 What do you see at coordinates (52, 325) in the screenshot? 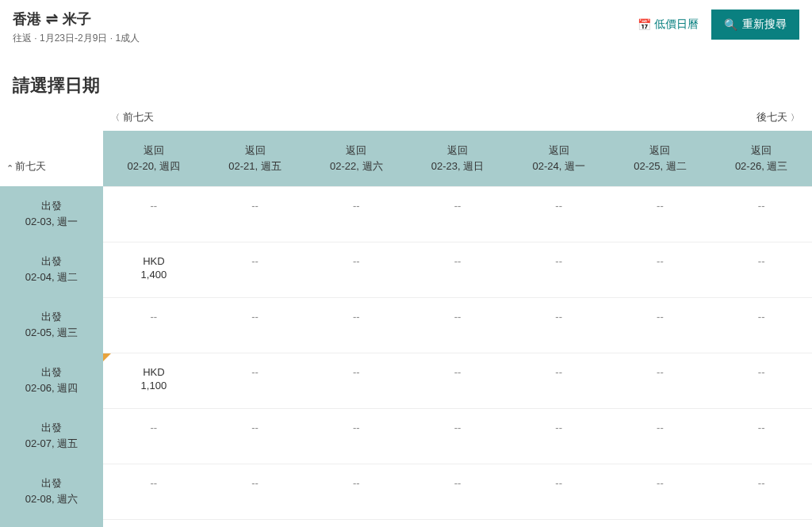
I see `depart-date-header: 出發02-05, 週三` at bounding box center [52, 325].